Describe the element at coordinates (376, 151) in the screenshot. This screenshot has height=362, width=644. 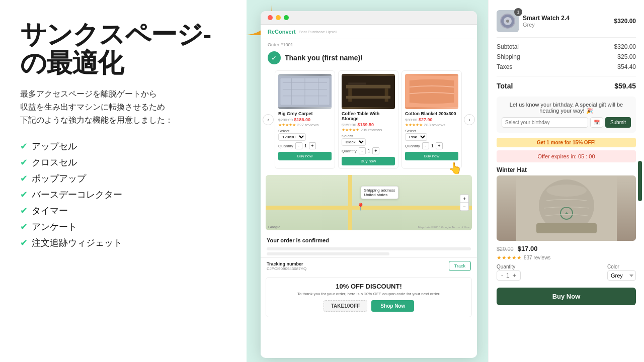
I see `qty-plus-table: +` at that location.